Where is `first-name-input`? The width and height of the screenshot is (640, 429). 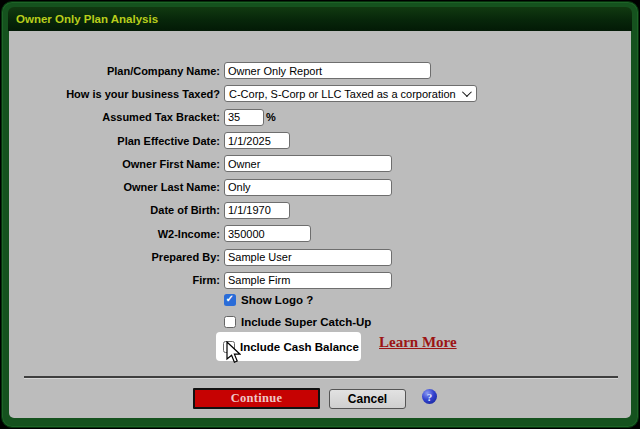
first-name-input is located at coordinates (308, 164).